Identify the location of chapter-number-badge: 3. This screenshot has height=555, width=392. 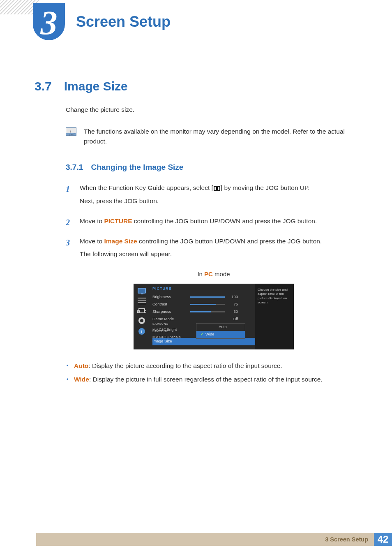
(49, 22).